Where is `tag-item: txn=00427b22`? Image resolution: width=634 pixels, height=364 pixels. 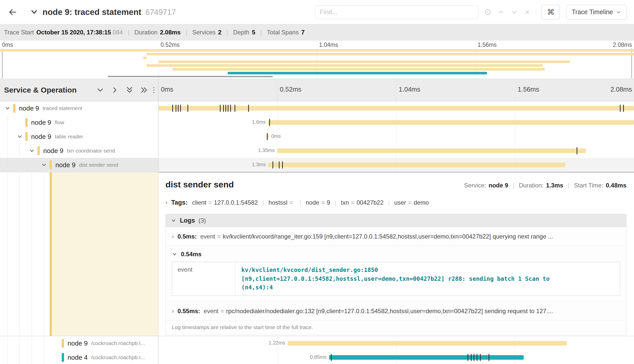
tag-item: txn=00427b22 is located at coordinates (362, 203).